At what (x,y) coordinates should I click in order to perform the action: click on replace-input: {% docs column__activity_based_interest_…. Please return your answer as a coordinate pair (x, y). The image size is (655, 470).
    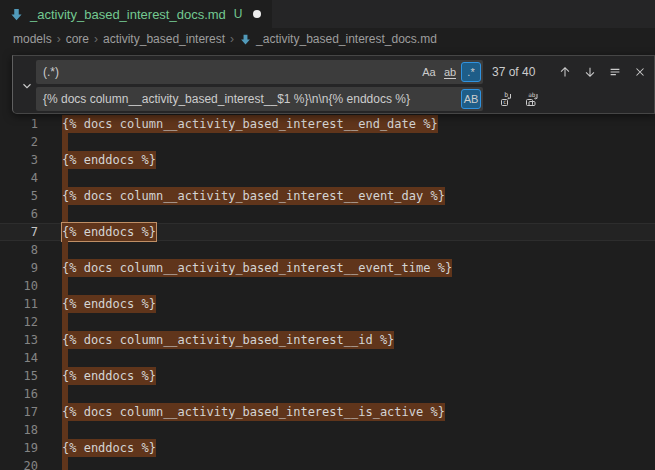
    Looking at the image, I should click on (260, 99).